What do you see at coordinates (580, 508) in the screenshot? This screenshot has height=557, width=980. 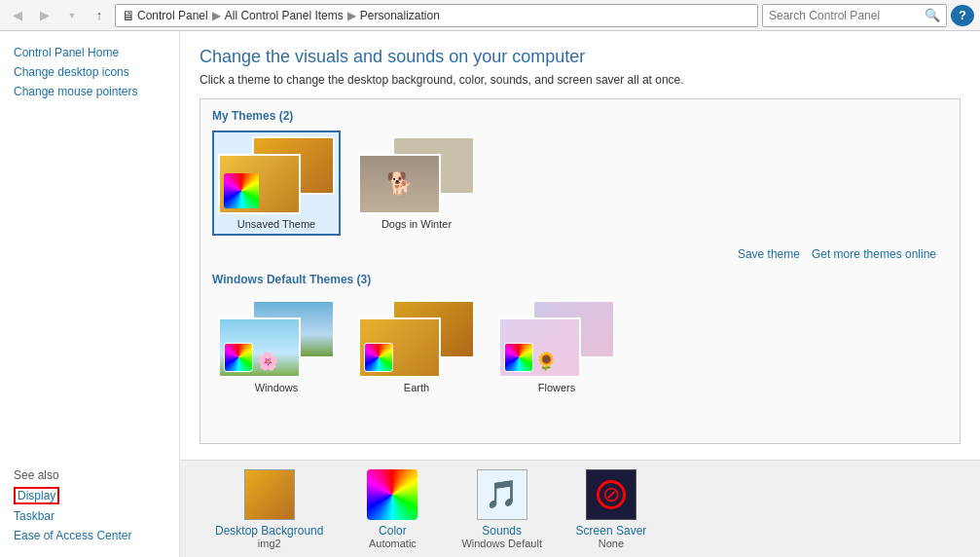 I see `bottom-panel: Desktop Background img2 Color Automatic …` at bounding box center [580, 508].